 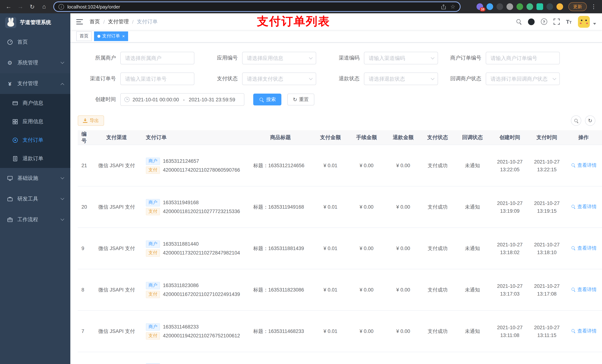 What do you see at coordinates (194, 363) in the screenshot?
I see `cell-order: 商户1635311517236` at bounding box center [194, 363].